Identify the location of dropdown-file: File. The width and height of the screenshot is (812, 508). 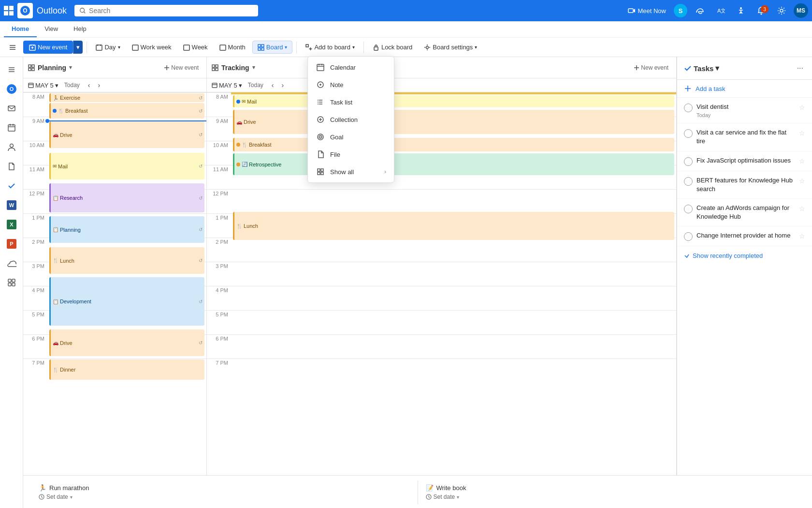
(351, 154).